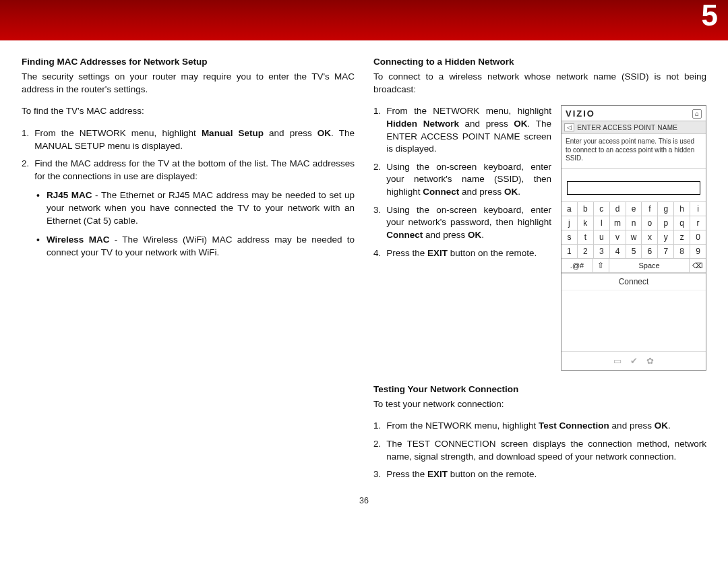 The image size is (728, 562). What do you see at coordinates (634, 224) in the screenshot?
I see `kbd-row-2: jklmnopqr` at bounding box center [634, 224].